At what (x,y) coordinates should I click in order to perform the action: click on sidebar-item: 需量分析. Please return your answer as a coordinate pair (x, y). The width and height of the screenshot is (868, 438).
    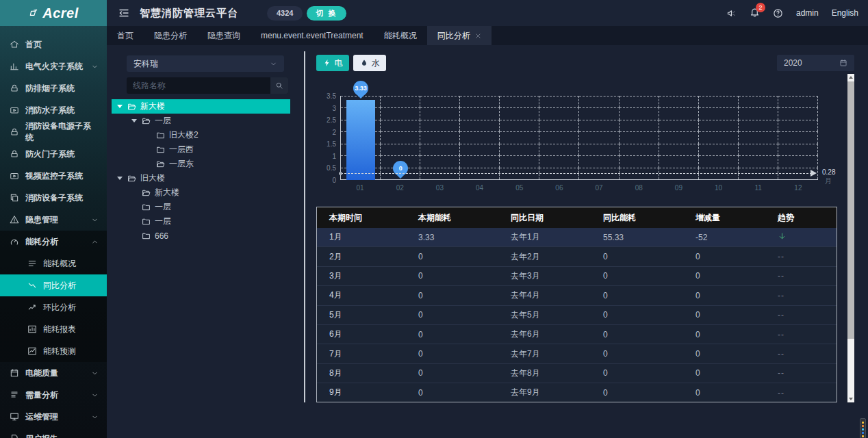
    Looking at the image, I should click on (53, 395).